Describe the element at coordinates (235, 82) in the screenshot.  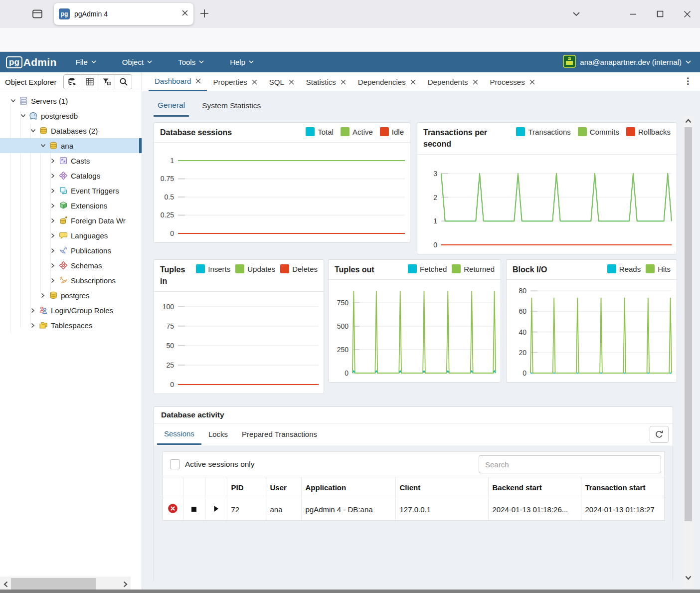
I see `tab-properties: Properties` at that location.